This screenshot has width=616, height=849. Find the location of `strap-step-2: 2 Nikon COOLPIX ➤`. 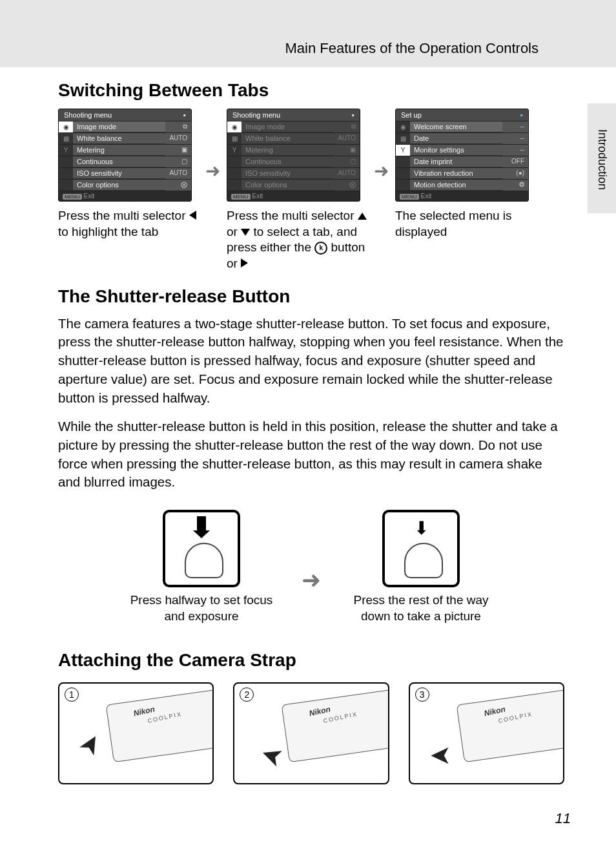

strap-step-2: 2 Nikon COOLPIX ➤ is located at coordinates (311, 733).